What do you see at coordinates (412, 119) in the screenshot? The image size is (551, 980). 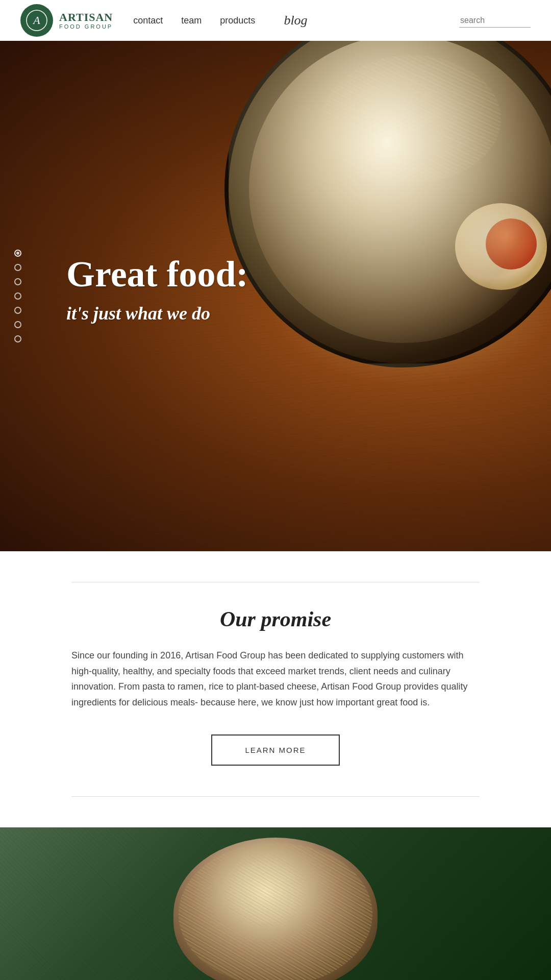 I see `hero-noodles` at bounding box center [412, 119].